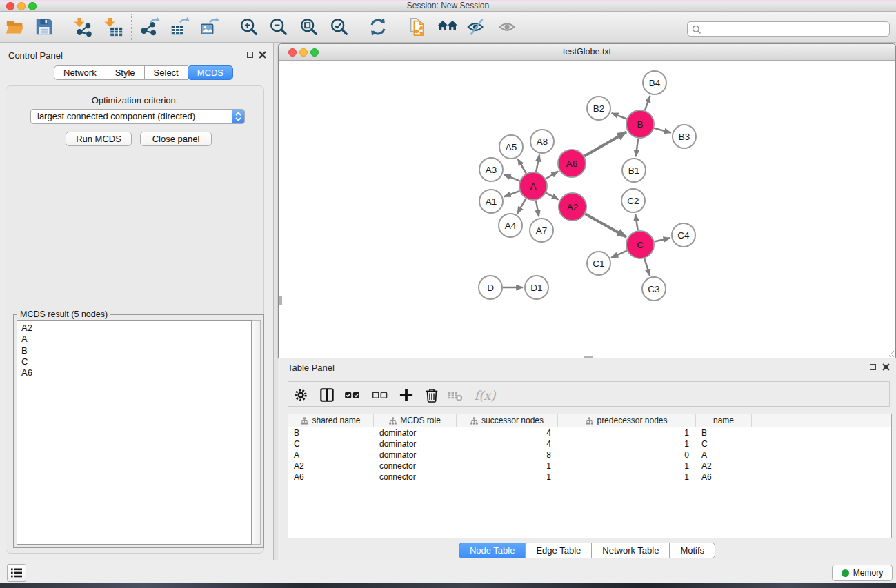 This screenshot has height=588, width=896. Describe the element at coordinates (166, 73) in the screenshot. I see `tab-select: Select` at that location.